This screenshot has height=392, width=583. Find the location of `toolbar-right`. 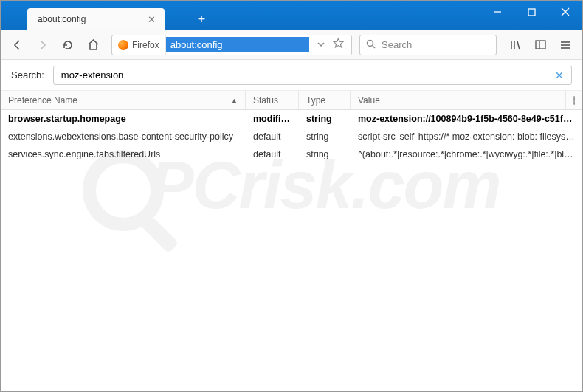

toolbar-right is located at coordinates (540, 45).